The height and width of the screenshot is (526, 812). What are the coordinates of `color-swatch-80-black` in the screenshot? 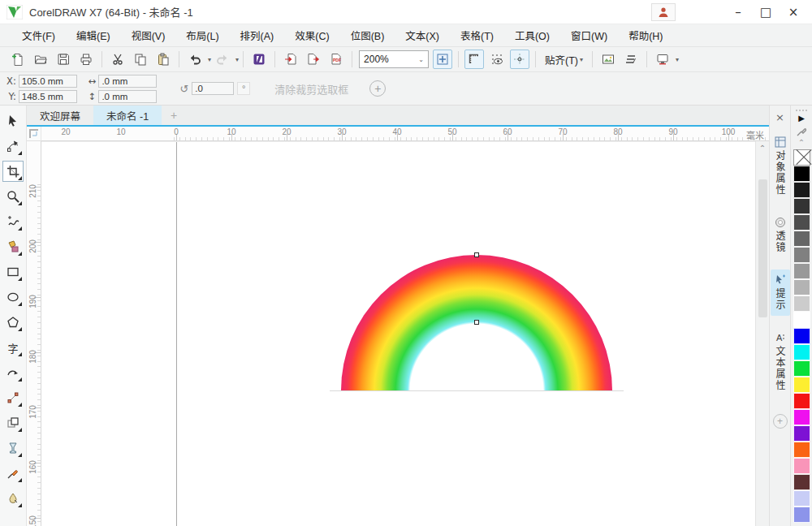 It's located at (802, 206).